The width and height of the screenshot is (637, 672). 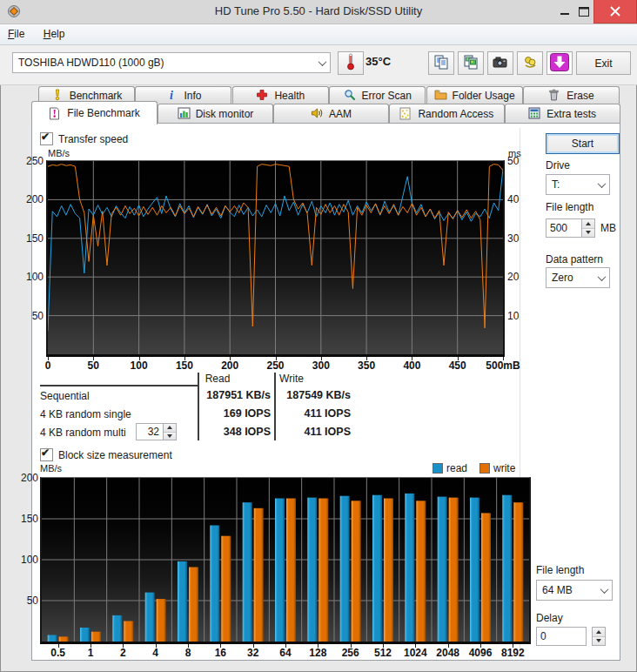 I want to click on block-size-checkbox: ✔ Block size measurement, so click(x=106, y=454).